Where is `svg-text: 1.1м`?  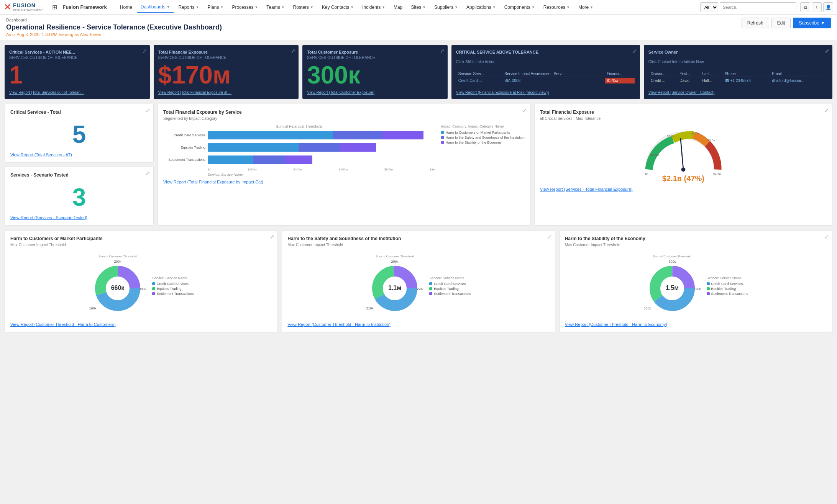 svg-text: 1.1м is located at coordinates (395, 288).